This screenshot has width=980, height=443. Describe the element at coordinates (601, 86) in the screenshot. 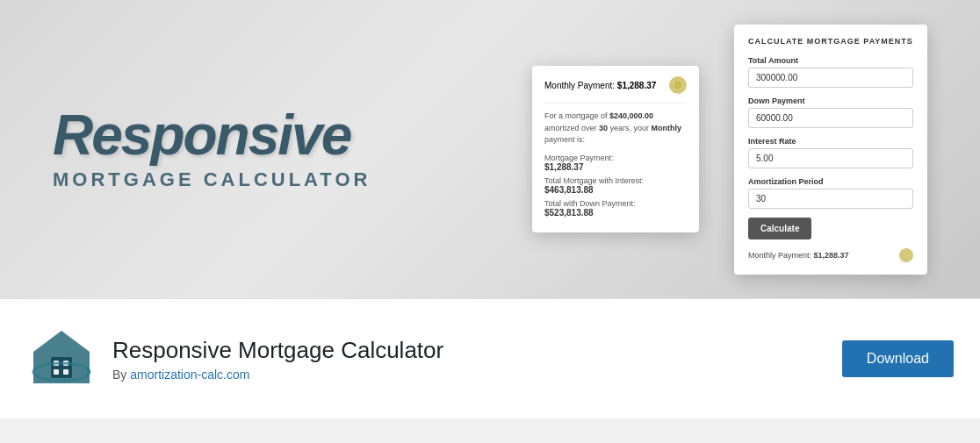

I see `sc-monthly-label: Monthly Payment: $1,288.37` at that location.